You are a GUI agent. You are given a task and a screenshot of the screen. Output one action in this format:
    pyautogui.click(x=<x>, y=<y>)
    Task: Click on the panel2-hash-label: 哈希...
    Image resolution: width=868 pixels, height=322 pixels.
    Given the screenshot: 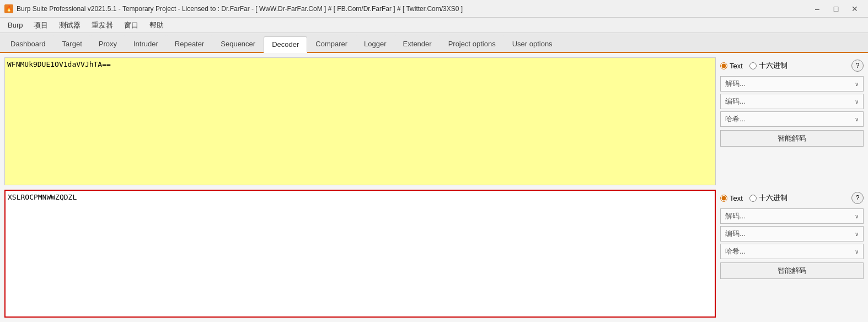 What is the action you would take?
    pyautogui.click(x=736, y=251)
    